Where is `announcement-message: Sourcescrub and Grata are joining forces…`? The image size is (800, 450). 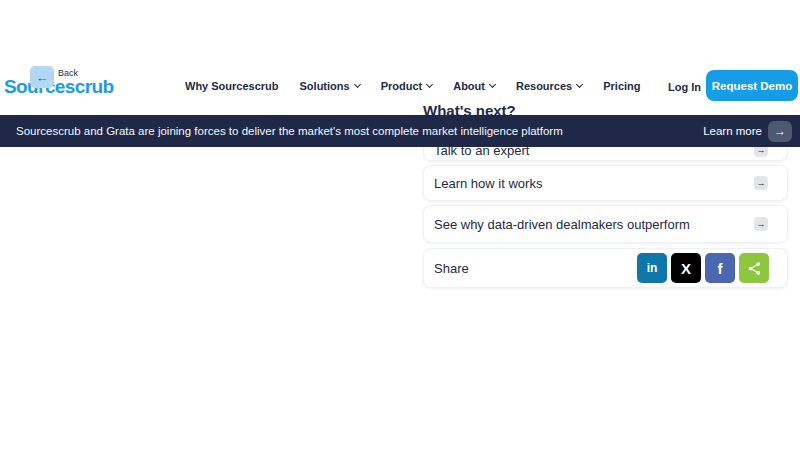 announcement-message: Sourcescrub and Grata are joining forces… is located at coordinates (360, 131).